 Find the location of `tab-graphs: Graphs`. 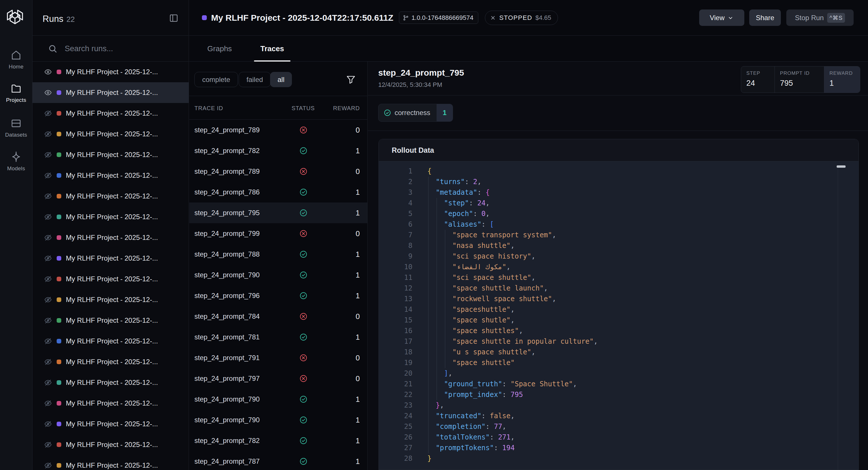

tab-graphs: Graphs is located at coordinates (220, 49).